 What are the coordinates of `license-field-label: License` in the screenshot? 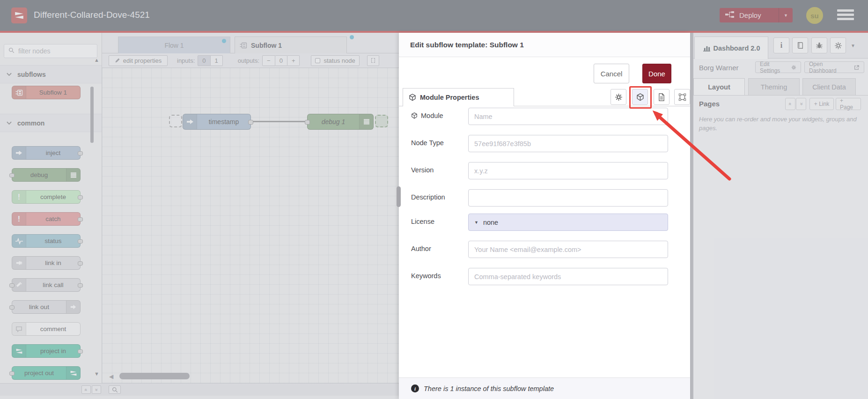 It's located at (423, 222).